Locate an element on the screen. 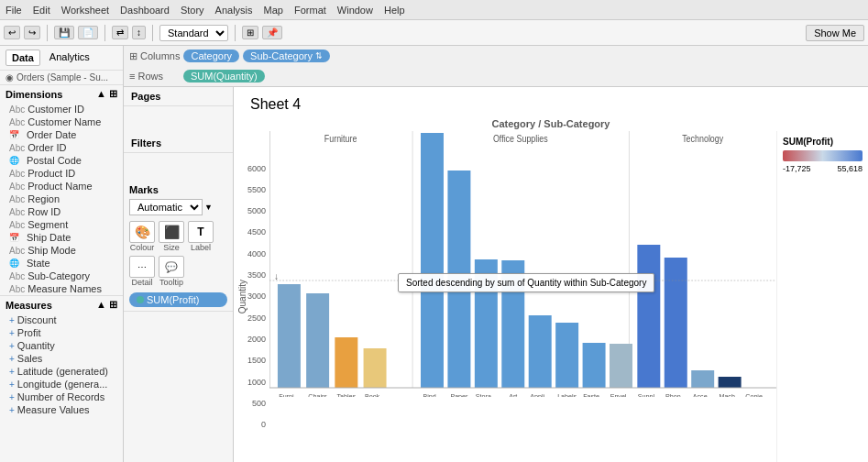  dimensions-toggle: ▲ ⊞ is located at coordinates (106, 94).